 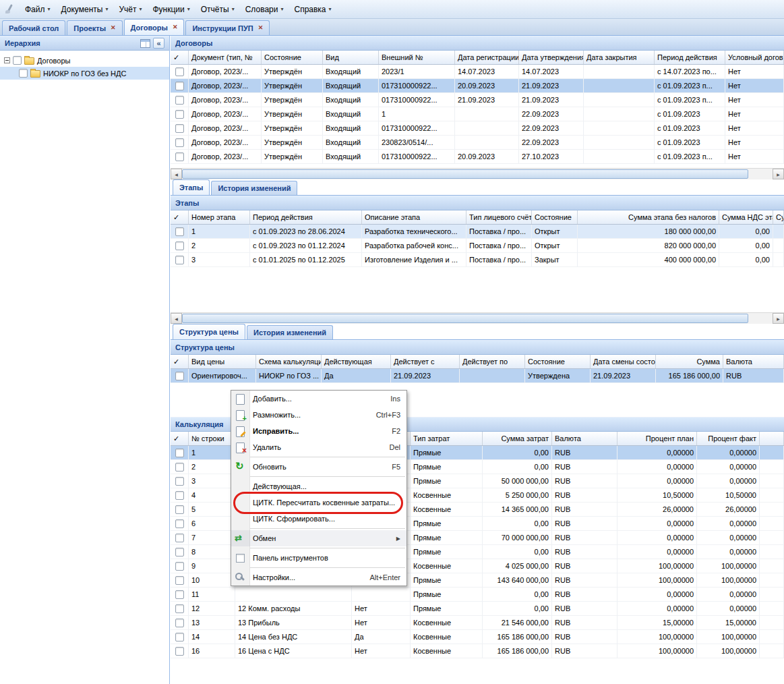 What do you see at coordinates (446, 438) in the screenshot?
I see `column-header: Тип затрат` at bounding box center [446, 438].